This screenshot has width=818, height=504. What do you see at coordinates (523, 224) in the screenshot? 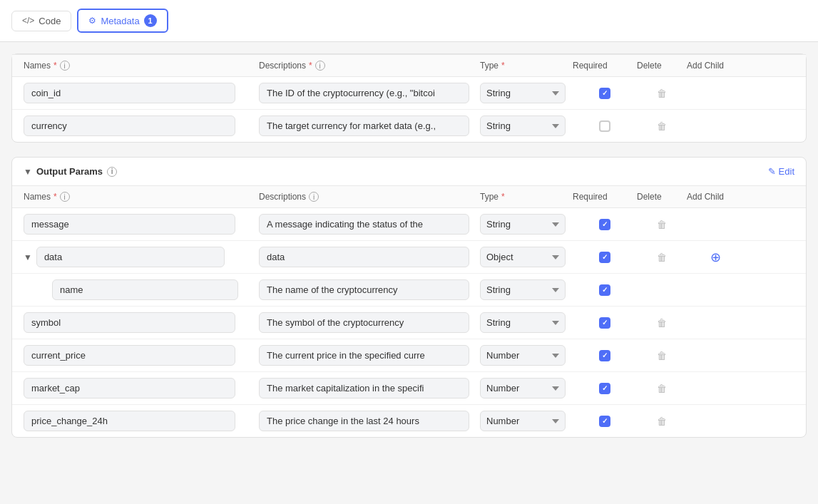
I see `message-type-select: String Number Boolean Object Array` at bounding box center [523, 224].